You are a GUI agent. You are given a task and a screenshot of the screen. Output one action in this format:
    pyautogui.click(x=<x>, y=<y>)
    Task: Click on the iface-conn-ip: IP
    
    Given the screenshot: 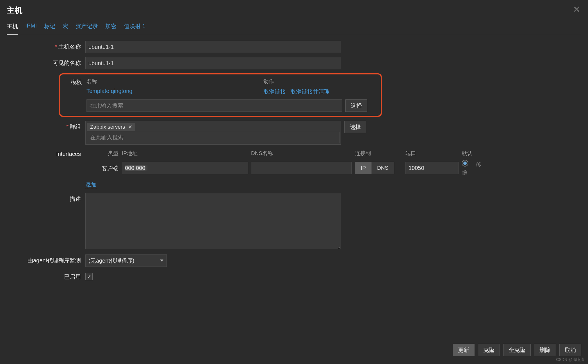 What is the action you would take?
    pyautogui.click(x=363, y=168)
    